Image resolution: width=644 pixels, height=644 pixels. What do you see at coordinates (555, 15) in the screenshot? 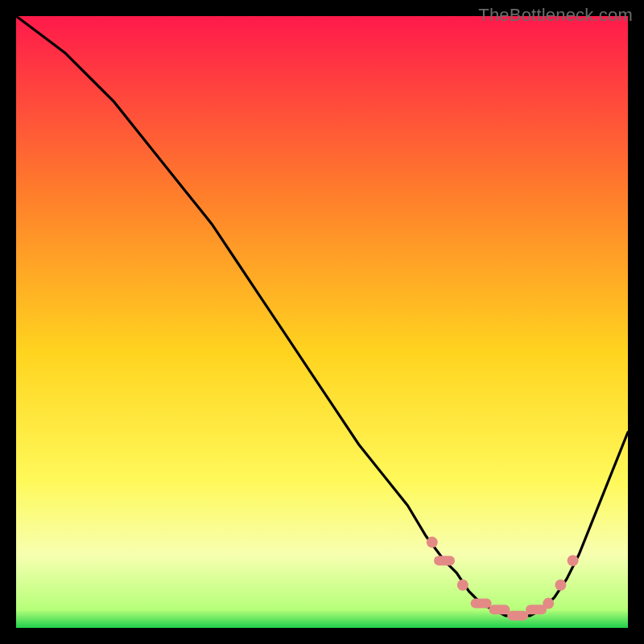
I see `watermark-text: TheBottleneck.com` at bounding box center [555, 15].